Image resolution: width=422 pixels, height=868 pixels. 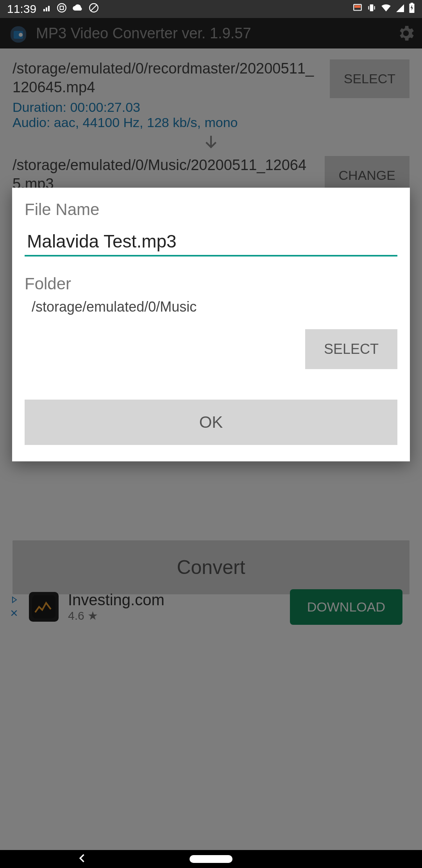 What do you see at coordinates (82, 859) in the screenshot?
I see `back-icon` at bounding box center [82, 859].